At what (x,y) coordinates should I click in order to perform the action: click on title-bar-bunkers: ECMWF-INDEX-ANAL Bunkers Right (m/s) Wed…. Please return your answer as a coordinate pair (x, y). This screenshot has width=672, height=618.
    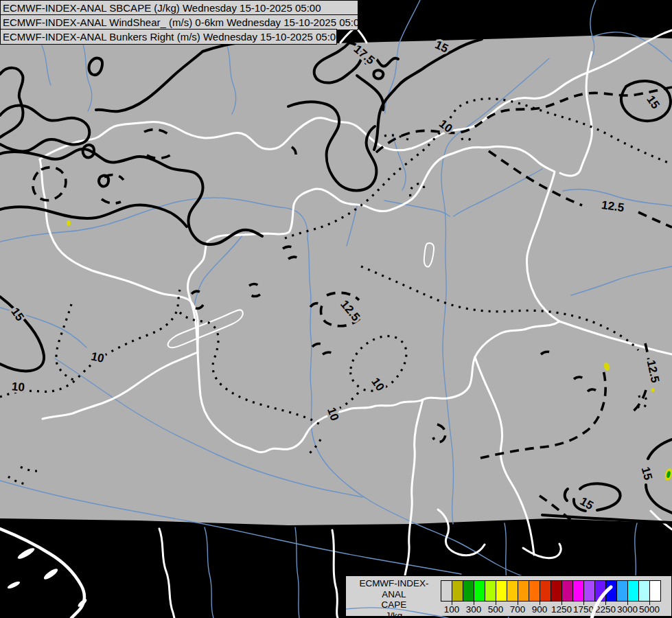
    Looking at the image, I should click on (169, 37).